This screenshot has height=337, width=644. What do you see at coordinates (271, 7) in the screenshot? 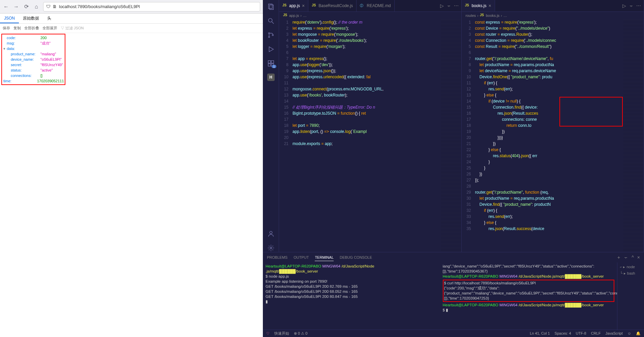
I see `files-icon` at bounding box center [271, 7].